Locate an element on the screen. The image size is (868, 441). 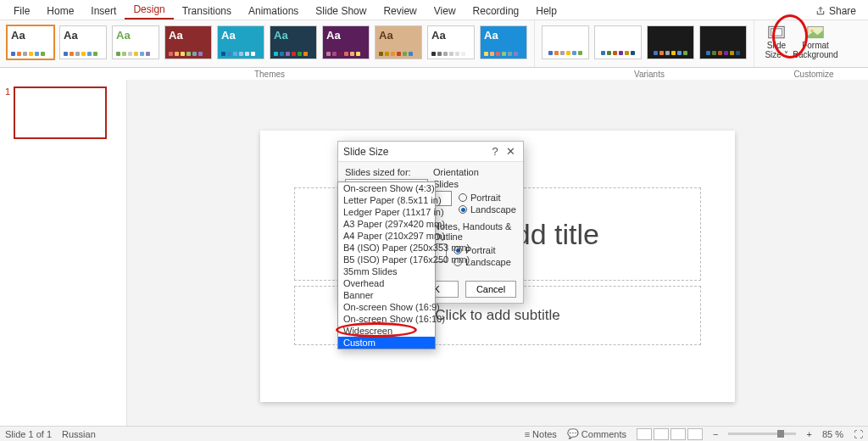
view-buttons is located at coordinates (670, 434).